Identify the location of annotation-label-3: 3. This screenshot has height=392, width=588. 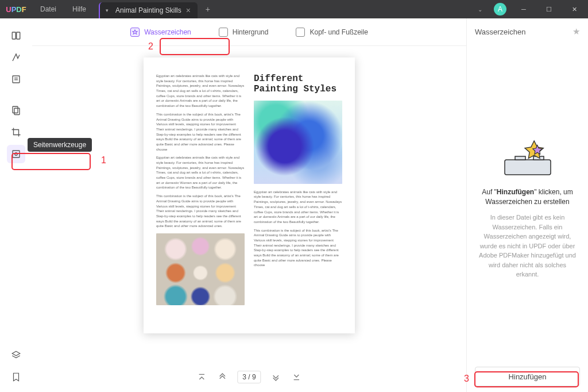
(466, 379).